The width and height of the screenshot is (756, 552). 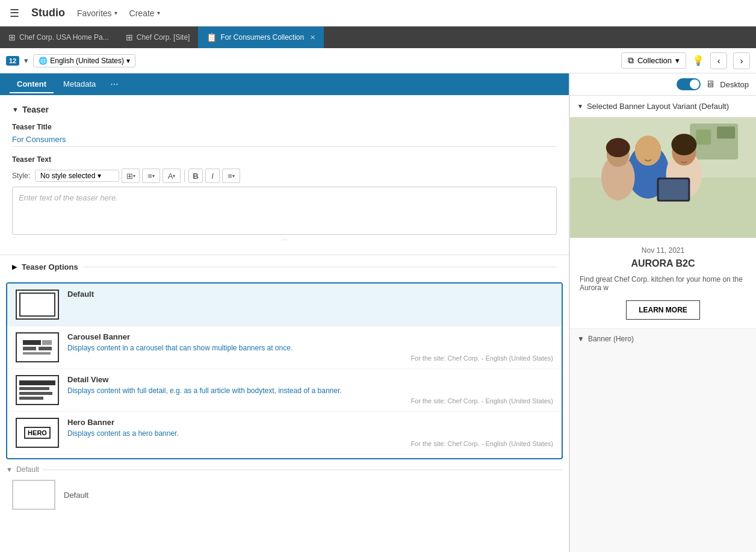 I want to click on format-block-button: ⊞▾, so click(x=131, y=176).